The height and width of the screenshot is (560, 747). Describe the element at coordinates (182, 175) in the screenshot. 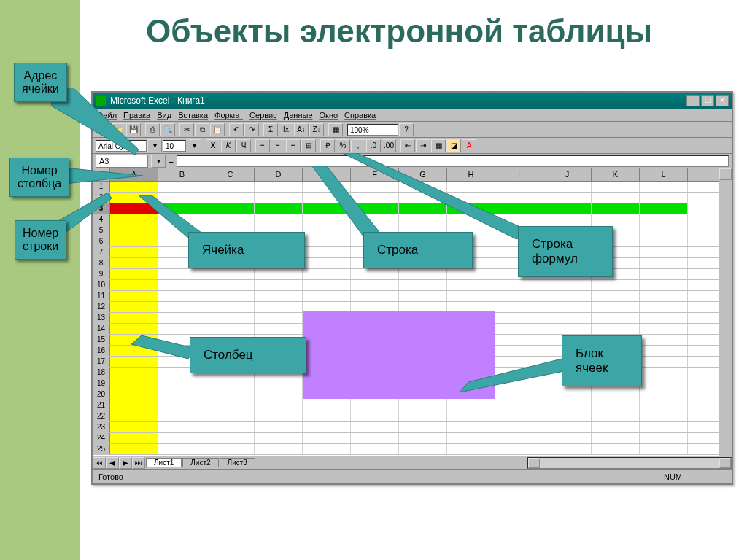

I see `column-header: B` at that location.